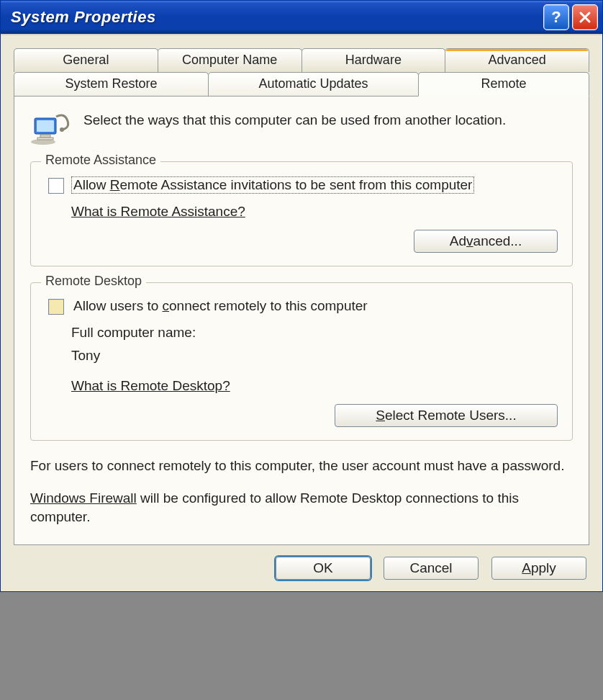 This screenshot has width=603, height=700. What do you see at coordinates (303, 306) in the screenshot?
I see `allow-remote-desktop-row: Allow users to connect remotely to this …` at bounding box center [303, 306].